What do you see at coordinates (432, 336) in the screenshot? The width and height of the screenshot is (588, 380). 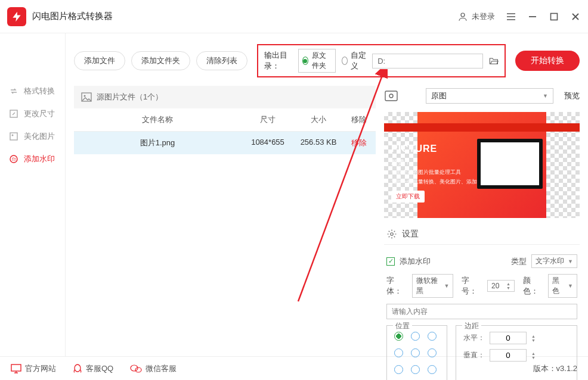 I see `pos-tr` at bounding box center [432, 336].